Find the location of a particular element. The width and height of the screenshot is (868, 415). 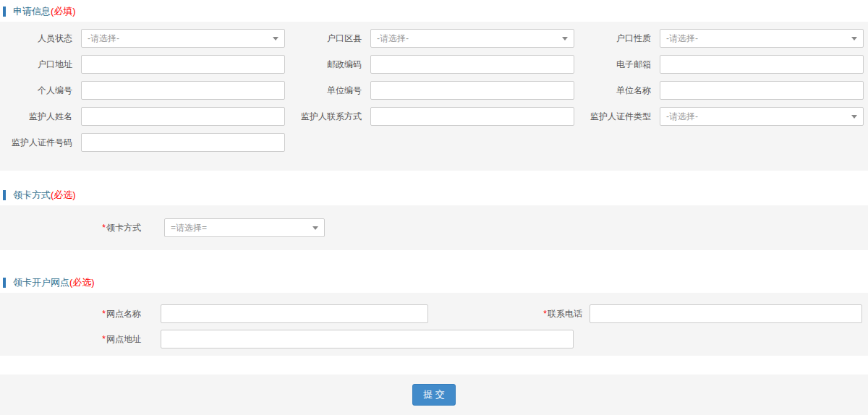

field-label-text: 网点名称 is located at coordinates (124, 314).